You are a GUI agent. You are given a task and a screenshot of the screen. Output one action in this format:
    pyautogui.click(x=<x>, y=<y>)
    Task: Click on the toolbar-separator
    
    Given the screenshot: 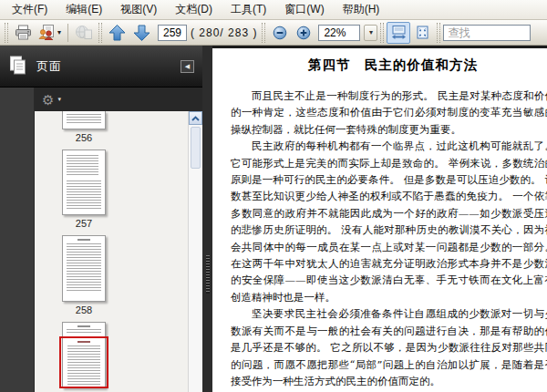 What is the action you would take?
    pyautogui.click(x=67, y=33)
    